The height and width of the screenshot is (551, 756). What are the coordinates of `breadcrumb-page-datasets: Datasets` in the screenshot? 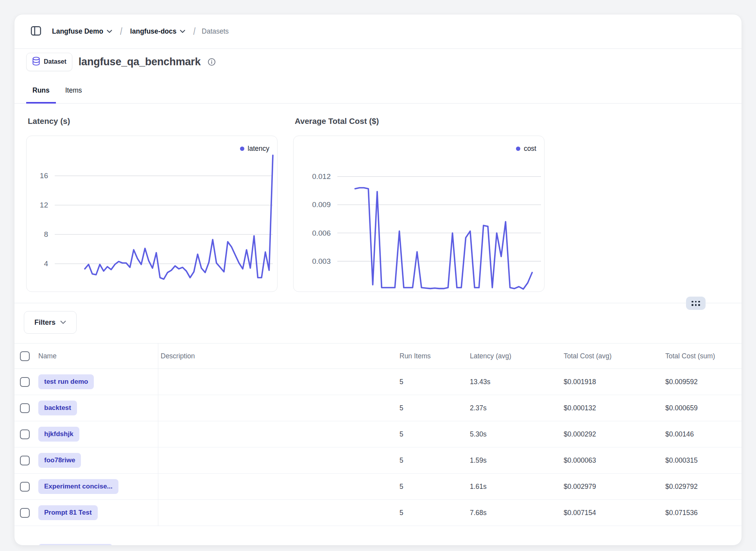 It's located at (215, 31).